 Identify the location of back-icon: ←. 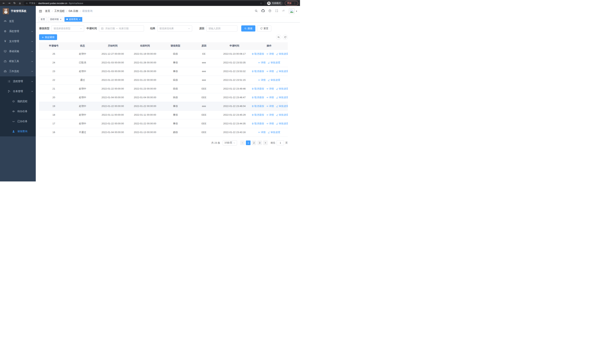
(4, 3).